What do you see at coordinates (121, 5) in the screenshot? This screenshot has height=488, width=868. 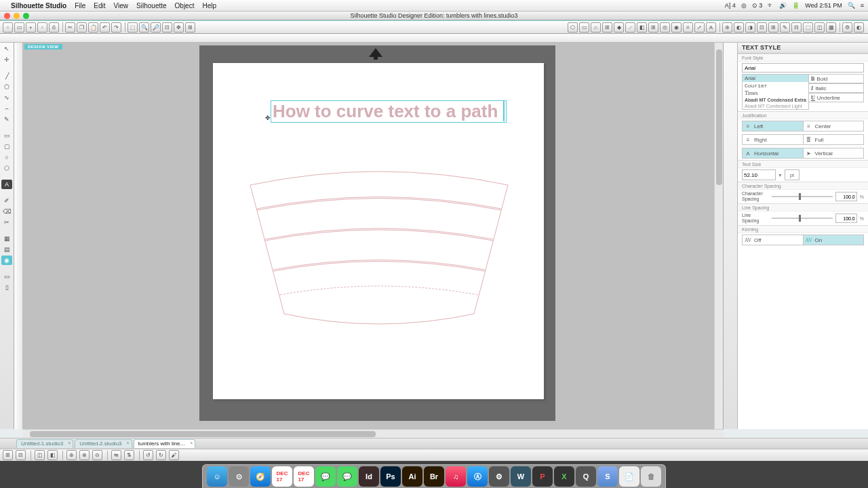 I see `menu-view: View` at bounding box center [121, 5].